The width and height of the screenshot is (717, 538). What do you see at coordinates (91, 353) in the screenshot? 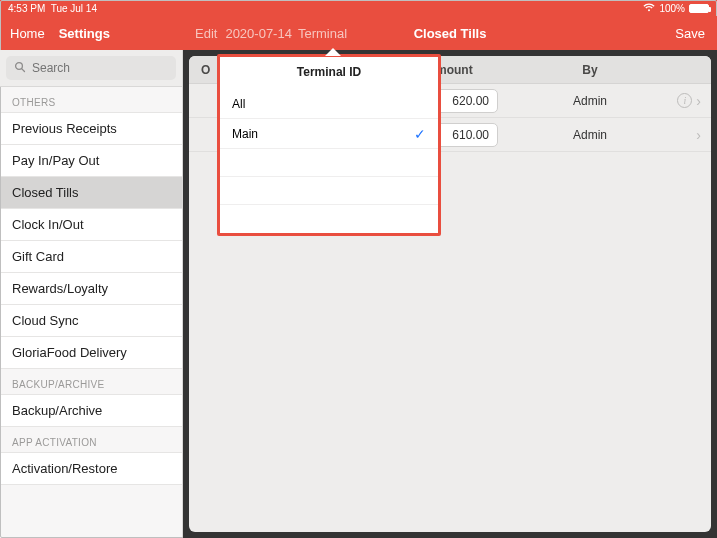
I see `sidebar-item: GloriaFood Delivery` at bounding box center [91, 353].